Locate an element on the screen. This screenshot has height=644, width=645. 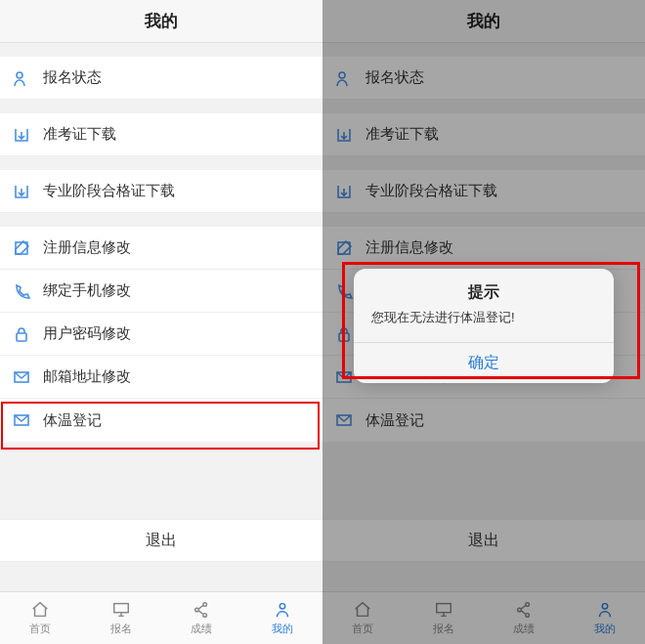
edit-icon is located at coordinates (22, 248).